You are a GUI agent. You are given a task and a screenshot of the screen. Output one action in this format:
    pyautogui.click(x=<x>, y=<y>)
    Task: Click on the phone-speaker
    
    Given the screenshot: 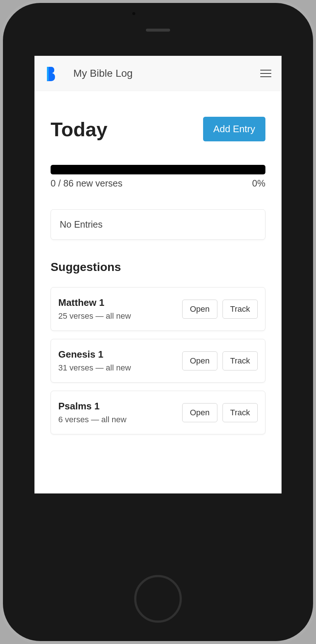 What is the action you would take?
    pyautogui.click(x=158, y=30)
    